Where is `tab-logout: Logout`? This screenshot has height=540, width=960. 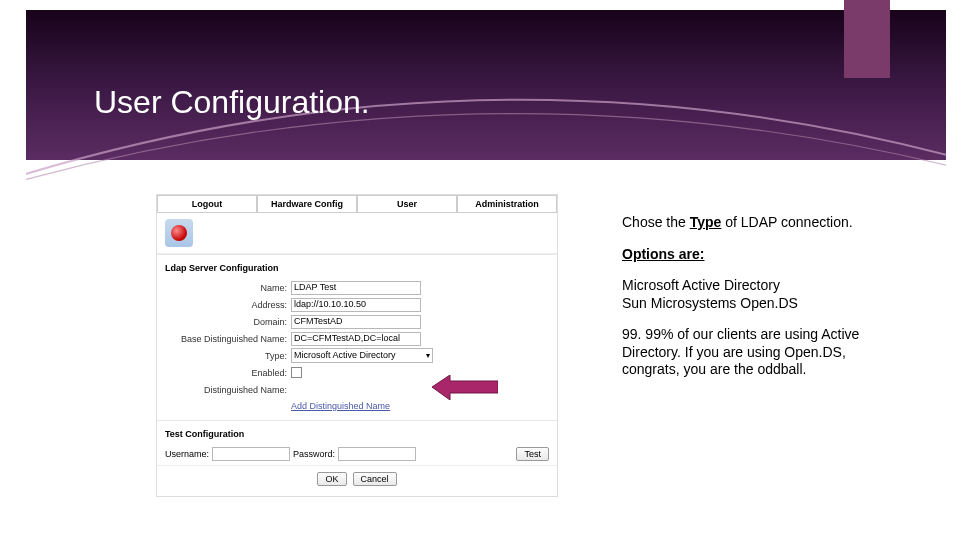 tab-logout: Logout is located at coordinates (207, 204).